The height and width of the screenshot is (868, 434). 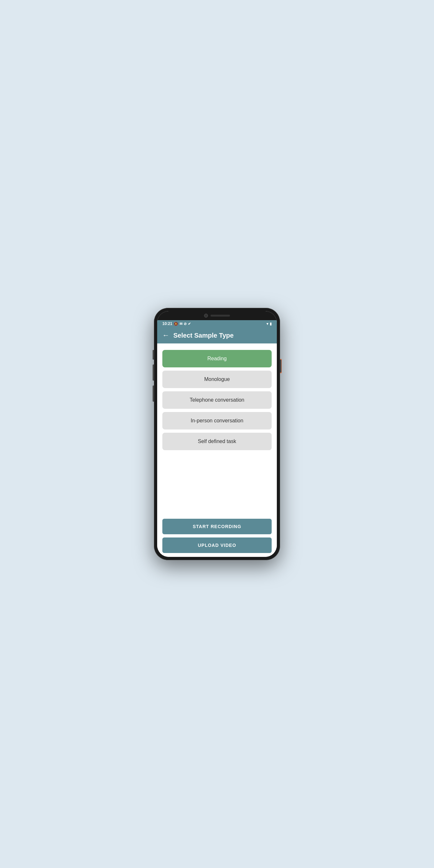 What do you see at coordinates (185, 324) in the screenshot?
I see `vpn-icon: ⊘` at bounding box center [185, 324].